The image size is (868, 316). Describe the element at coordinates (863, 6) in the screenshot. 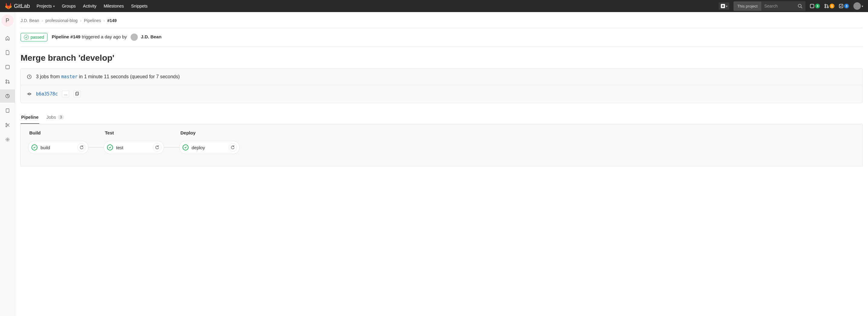

I see `chevron-down-icon: ▾` at that location.